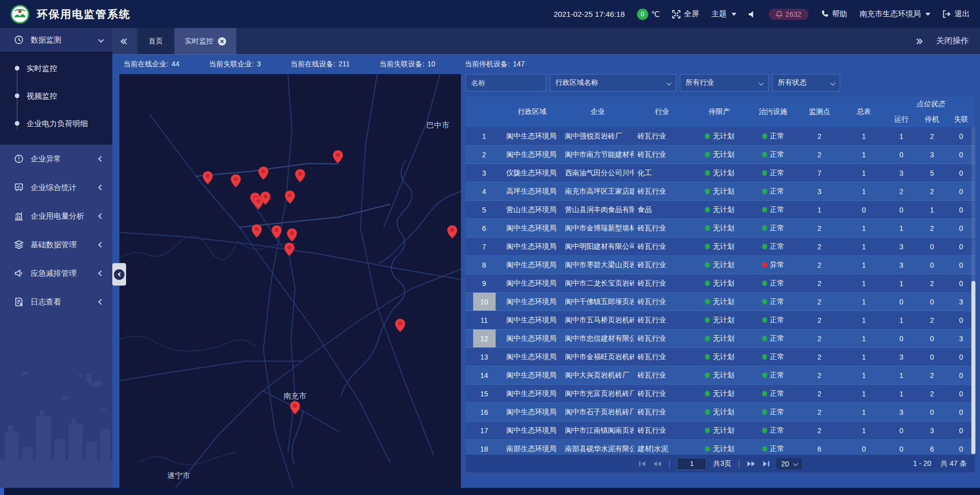 The height and width of the screenshot is (495, 980). I want to click on table-row: 6 阆中生态环境局 阆中市金博瑞新型墙材 砖瓦行业 无计划 正常 2 1 1, so click(720, 228).